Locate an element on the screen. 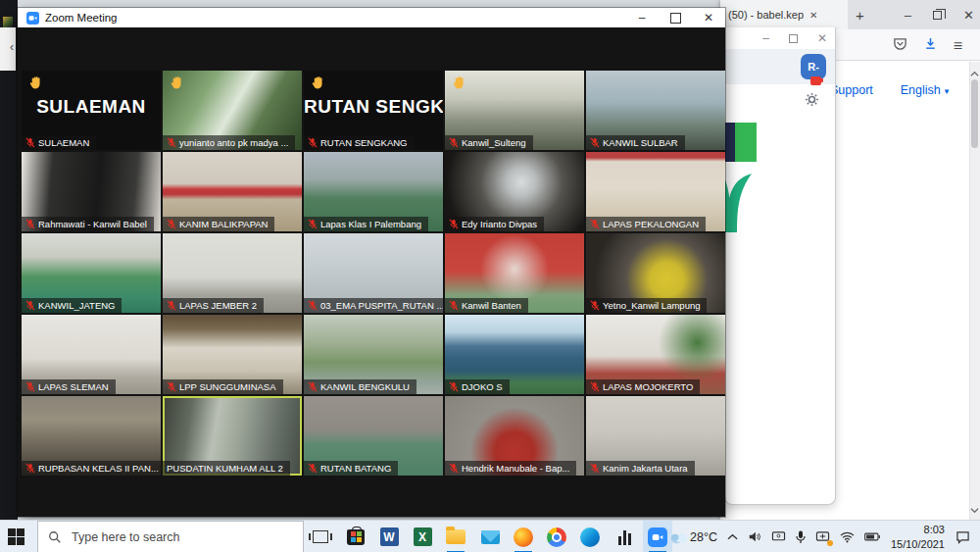 The image size is (980, 552). zoom-close-button: ✕ is located at coordinates (709, 18).